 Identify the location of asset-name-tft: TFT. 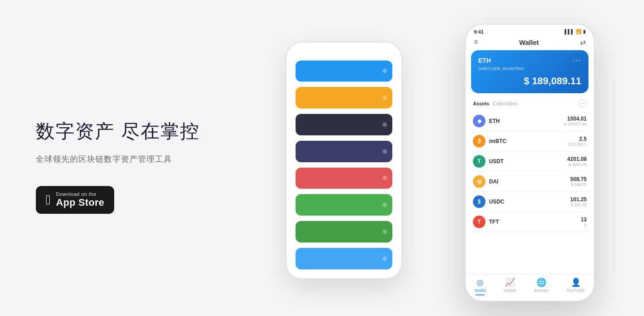
(535, 222).